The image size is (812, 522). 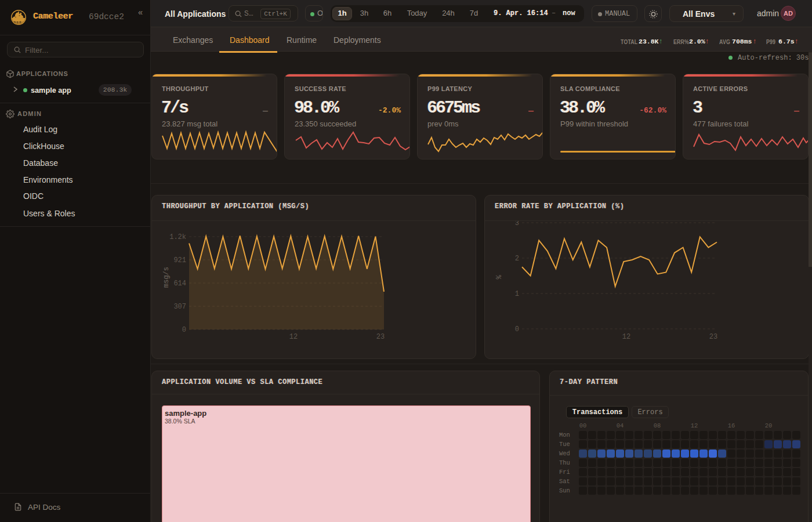 What do you see at coordinates (517, 294) in the screenshot?
I see `svg-text: 1` at bounding box center [517, 294].